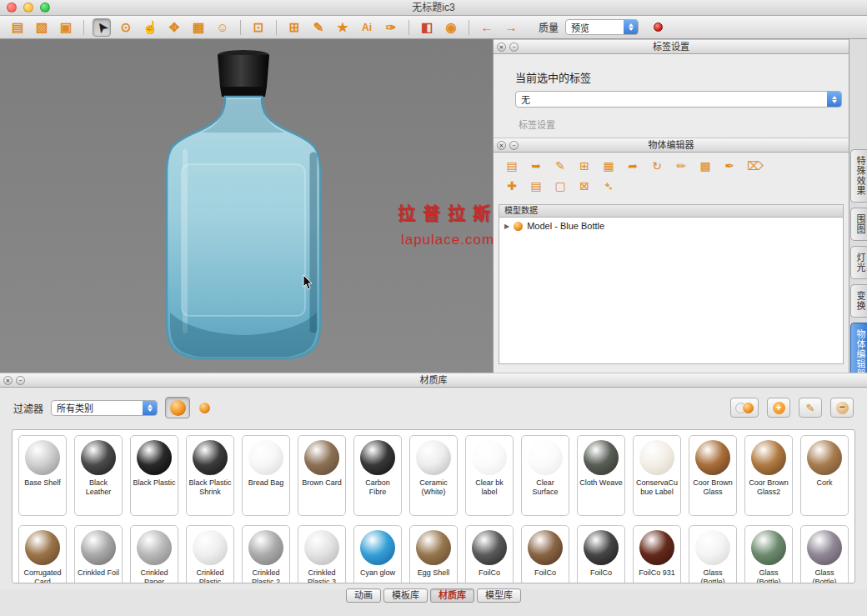  What do you see at coordinates (679, 99) in the screenshot?
I see `label-select: 无` at bounding box center [679, 99].